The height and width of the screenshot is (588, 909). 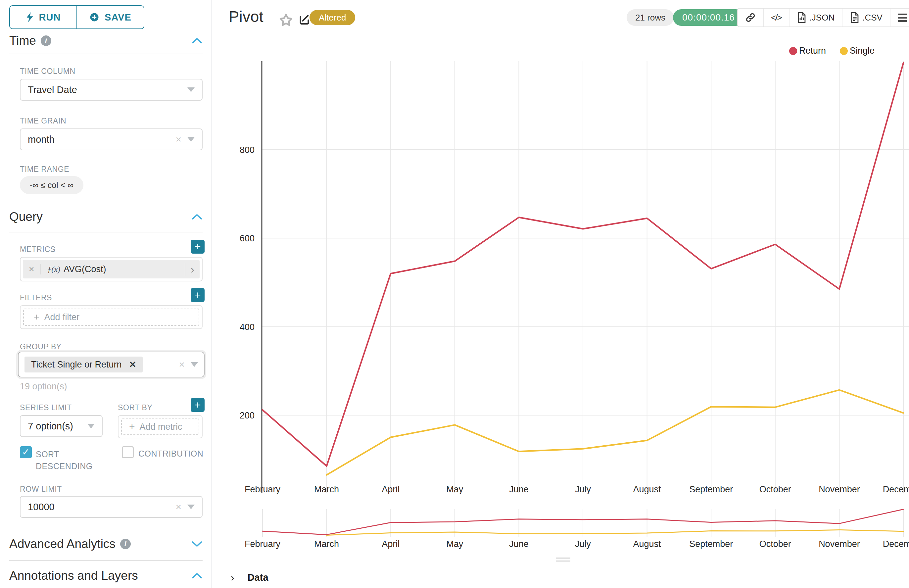 I want to click on group-by-options-hint: 19 option(s), so click(x=44, y=386).